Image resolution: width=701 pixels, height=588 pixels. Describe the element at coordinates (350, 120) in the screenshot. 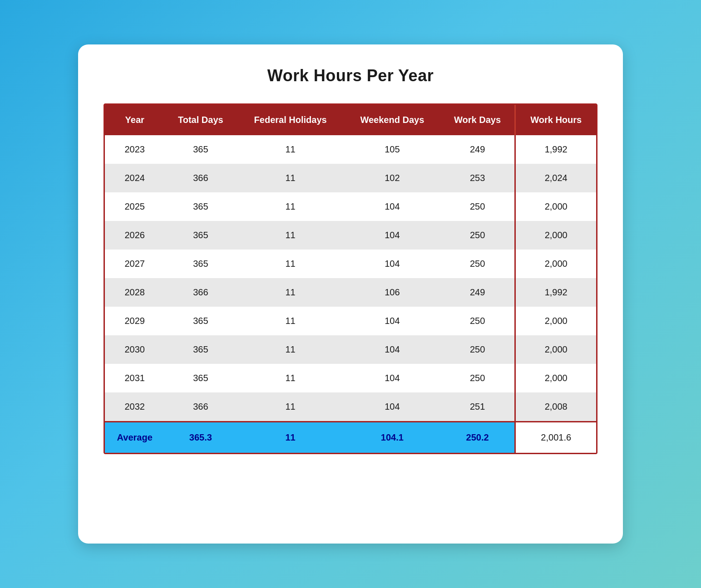

I see `header-row: Year Total Days Federal Holidays Weekend…` at that location.